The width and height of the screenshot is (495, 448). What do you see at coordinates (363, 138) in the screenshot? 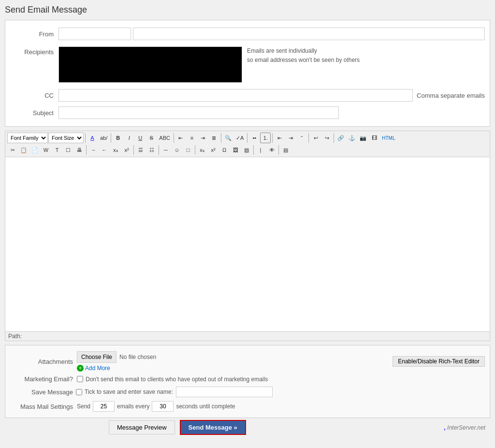
I see `image-btn: 📷` at bounding box center [363, 138].